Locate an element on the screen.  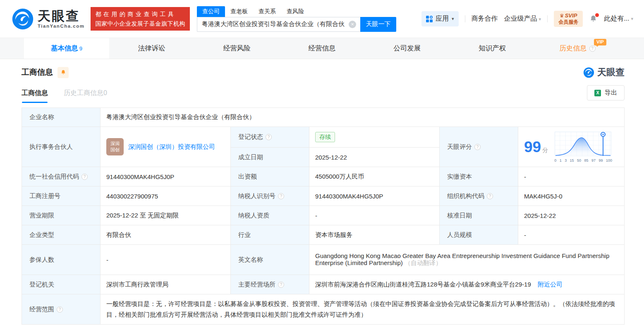
tab-business-info: 经营信息 is located at coordinates (322, 48).